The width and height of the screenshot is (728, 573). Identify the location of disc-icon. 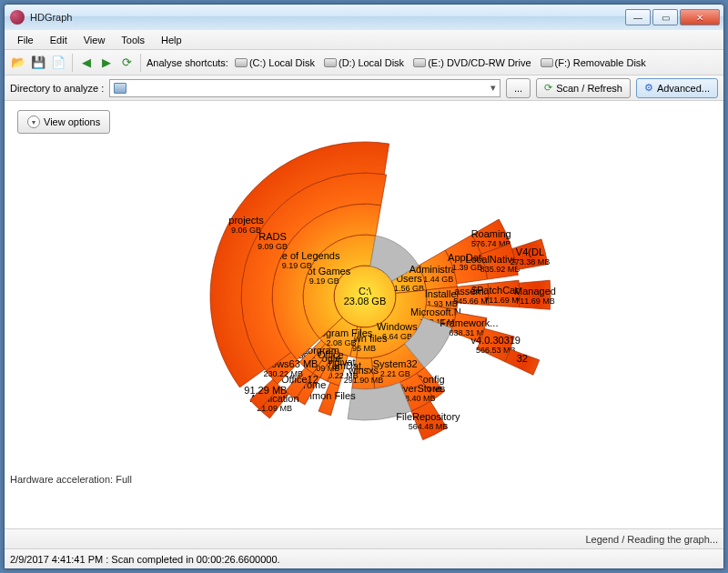
(420, 63).